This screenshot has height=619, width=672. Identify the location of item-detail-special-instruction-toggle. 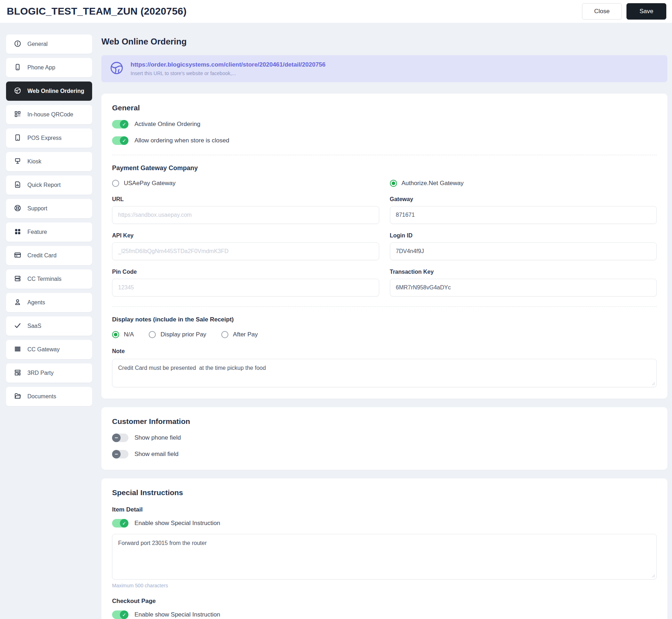
(120, 523).